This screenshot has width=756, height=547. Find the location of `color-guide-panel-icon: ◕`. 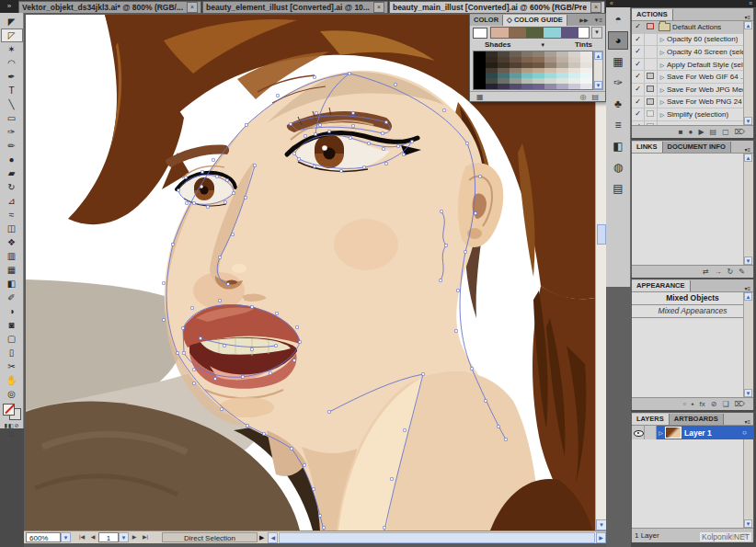

color-guide-panel-icon: ◕ is located at coordinates (618, 40).